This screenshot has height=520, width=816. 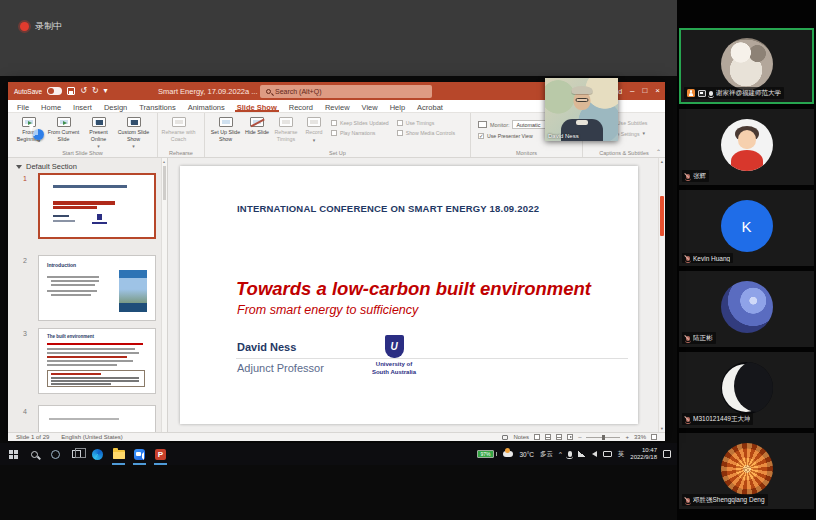 I want to click on cortana-button, so click(x=56, y=454).